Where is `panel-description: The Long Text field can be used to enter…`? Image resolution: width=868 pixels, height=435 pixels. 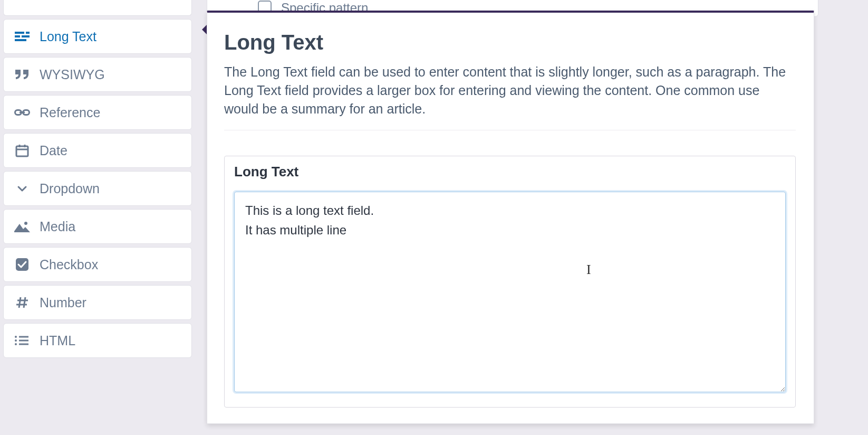 panel-description: The Long Text field can be used to enter… is located at coordinates (510, 97).